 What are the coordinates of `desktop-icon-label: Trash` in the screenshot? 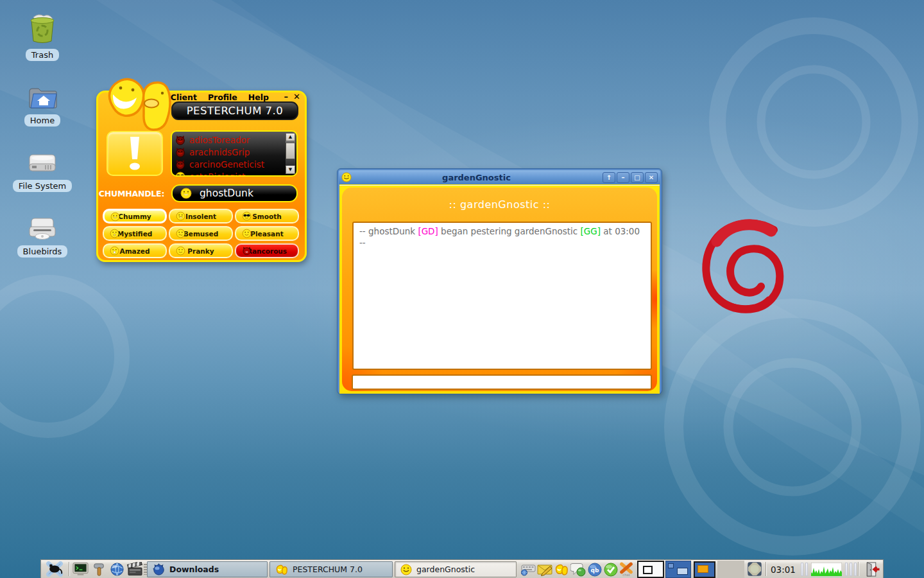 It's located at (42, 55).